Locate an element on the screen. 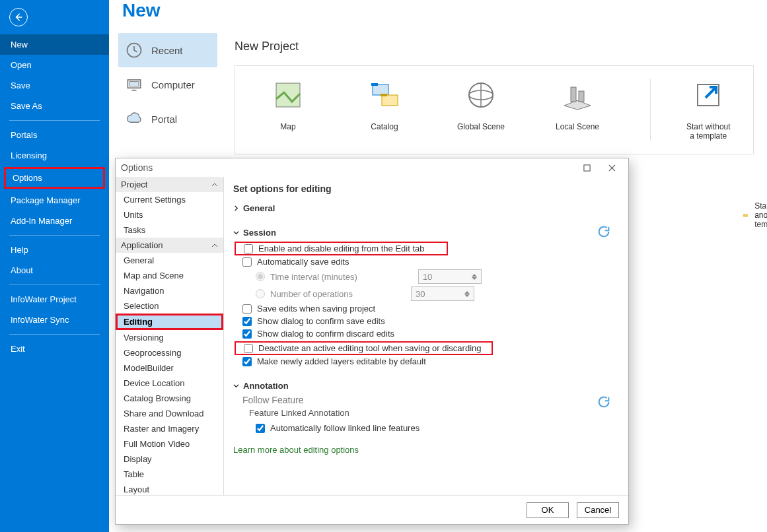  lbl-deactivate: Deactivate an active editing tool when s… is located at coordinates (370, 349).